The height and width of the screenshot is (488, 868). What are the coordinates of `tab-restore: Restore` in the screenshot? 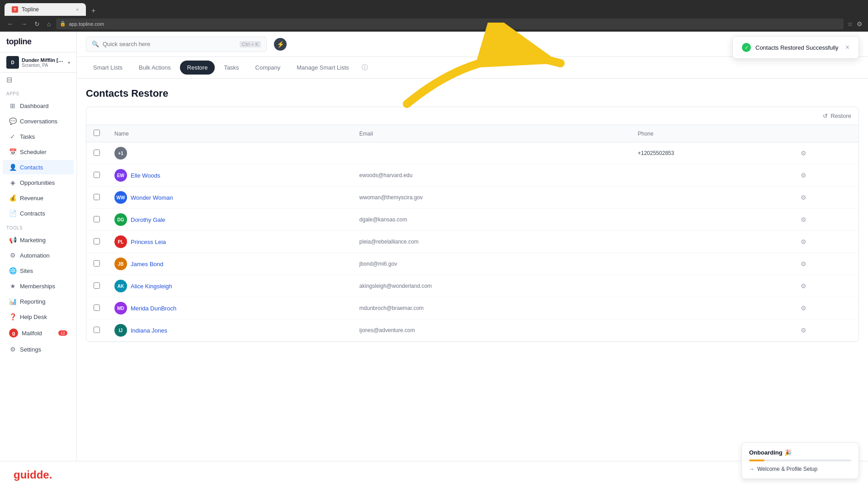 It's located at (198, 68).